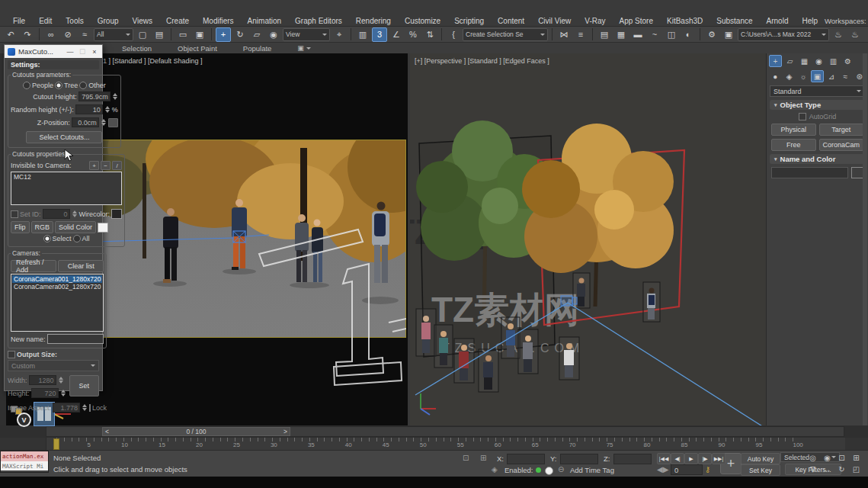 Image resolution: width=868 pixels, height=488 pixels. I want to click on time-slider-track: < 0 / 100 >, so click(445, 432).